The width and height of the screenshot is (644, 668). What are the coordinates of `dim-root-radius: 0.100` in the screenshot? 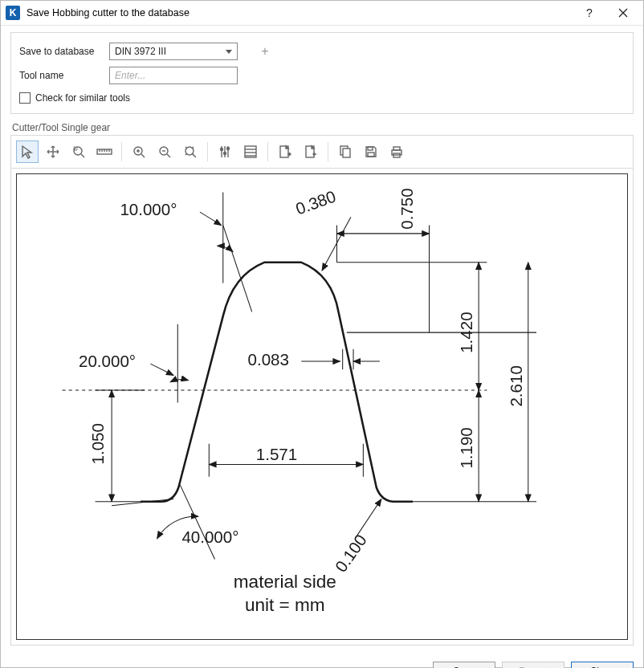 It's located at (351, 552).